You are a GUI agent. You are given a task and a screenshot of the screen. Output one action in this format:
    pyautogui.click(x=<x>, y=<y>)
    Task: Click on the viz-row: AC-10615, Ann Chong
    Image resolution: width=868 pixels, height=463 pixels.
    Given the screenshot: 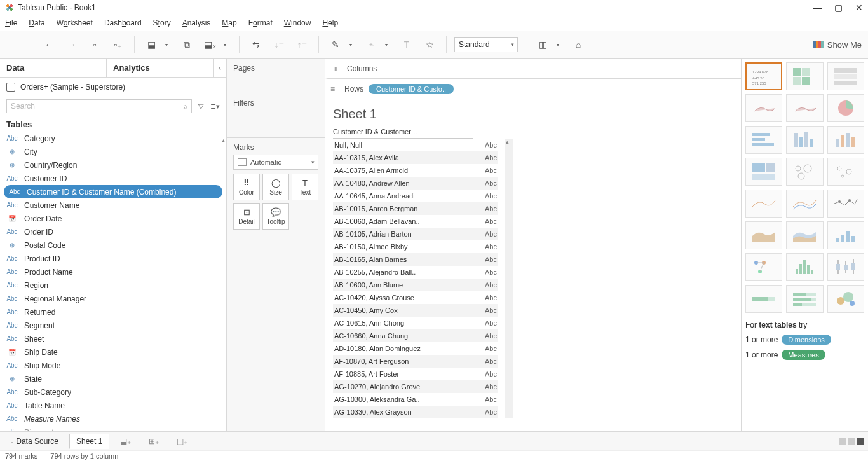 What is the action you would take?
    pyautogui.click(x=403, y=323)
    